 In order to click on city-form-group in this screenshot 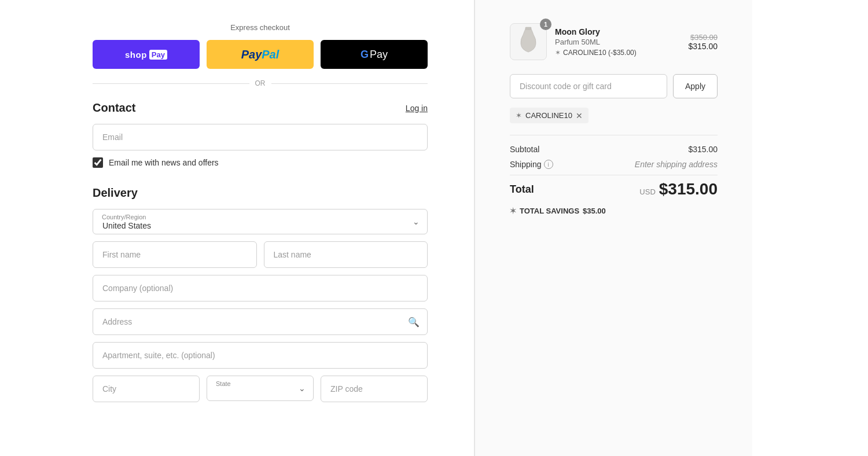, I will do `click(146, 389)`.